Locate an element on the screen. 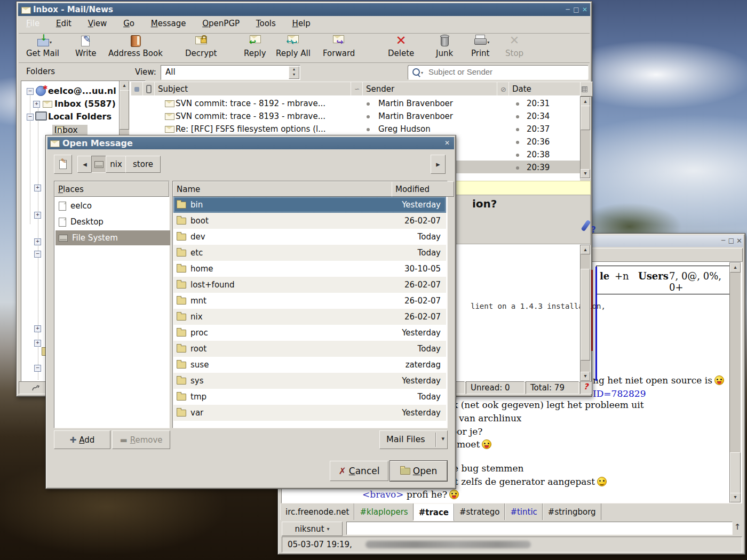 This screenshot has width=747, height=560. column-subject: Subject is located at coordinates (256, 89).